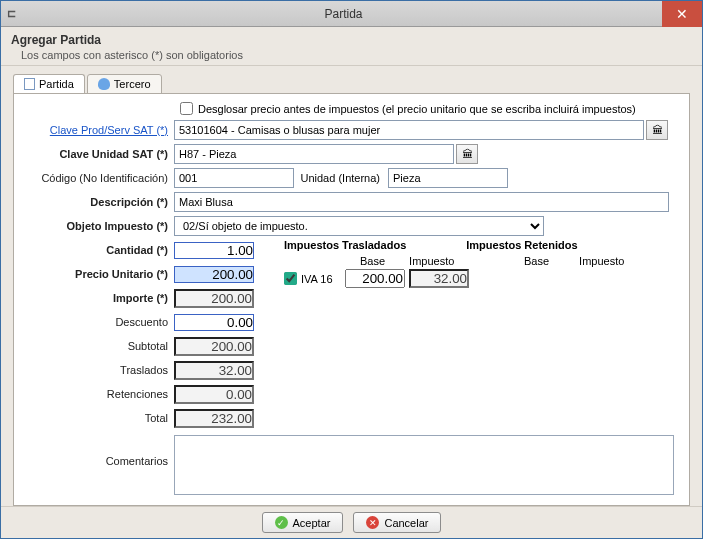 The width and height of the screenshot is (703, 539). I want to click on cancelar-button: ✕ Cancelar, so click(397, 522).